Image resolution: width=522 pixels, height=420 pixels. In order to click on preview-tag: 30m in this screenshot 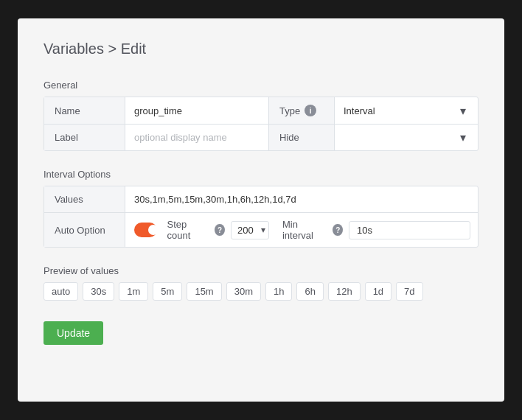, I will do `click(243, 292)`.